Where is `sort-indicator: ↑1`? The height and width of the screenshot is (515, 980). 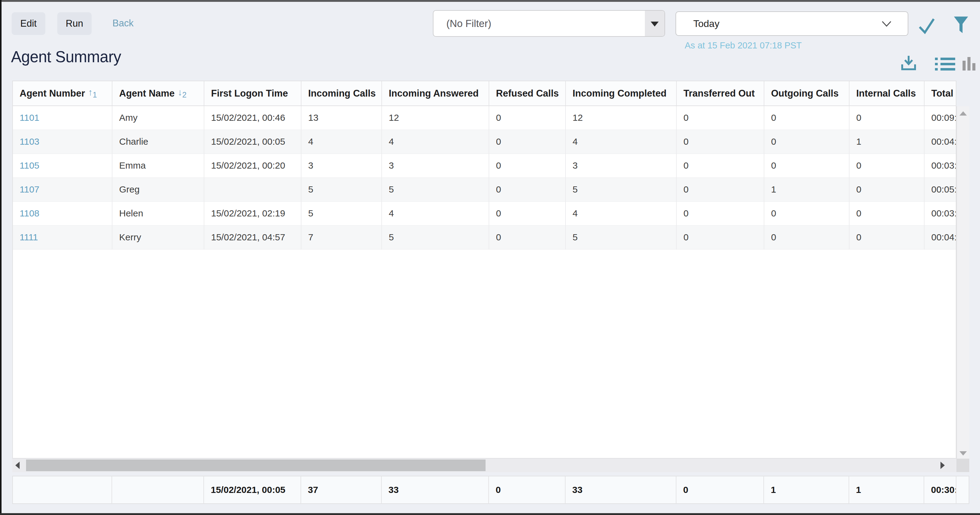
sort-indicator: ↑1 is located at coordinates (93, 93).